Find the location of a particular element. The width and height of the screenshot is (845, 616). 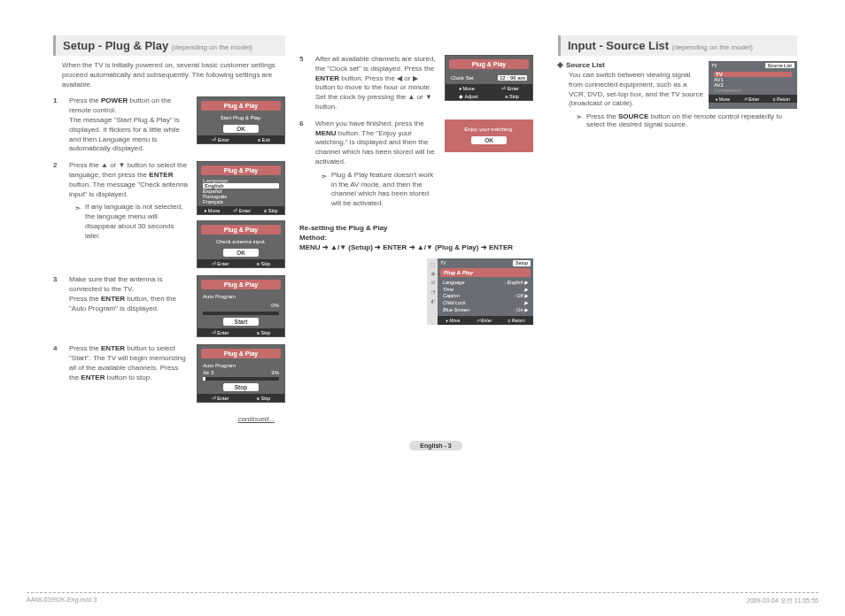

osd-language: Plug & Play Language English Español Por… is located at coordinates (241, 188).